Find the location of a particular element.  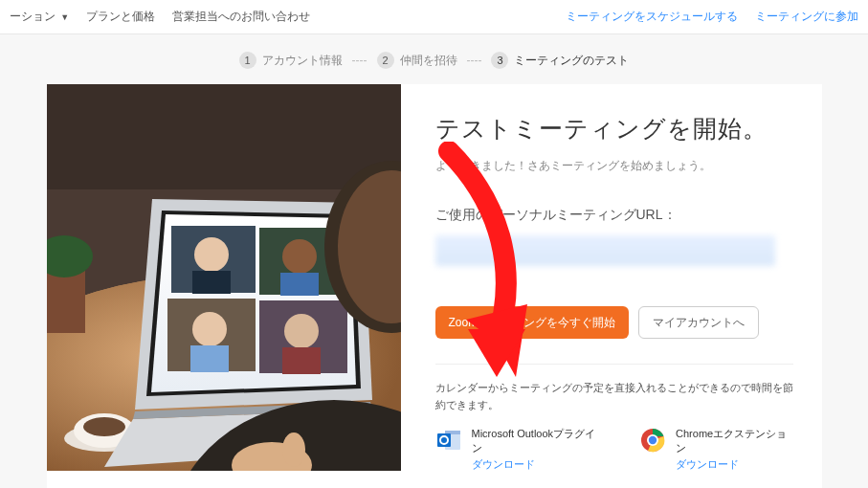

panel-title: テストミーティングを開始。 is located at coordinates (614, 128).